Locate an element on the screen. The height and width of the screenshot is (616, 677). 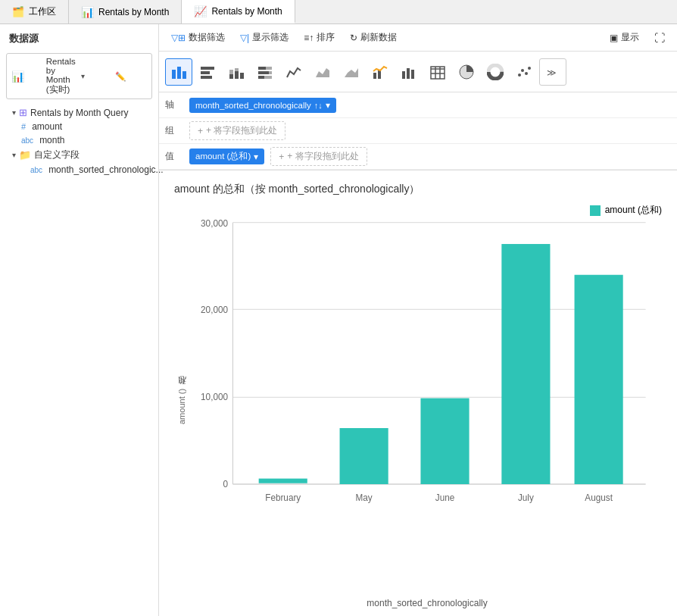
tab-workbench: 🗂️ 工作区 is located at coordinates (35, 12).